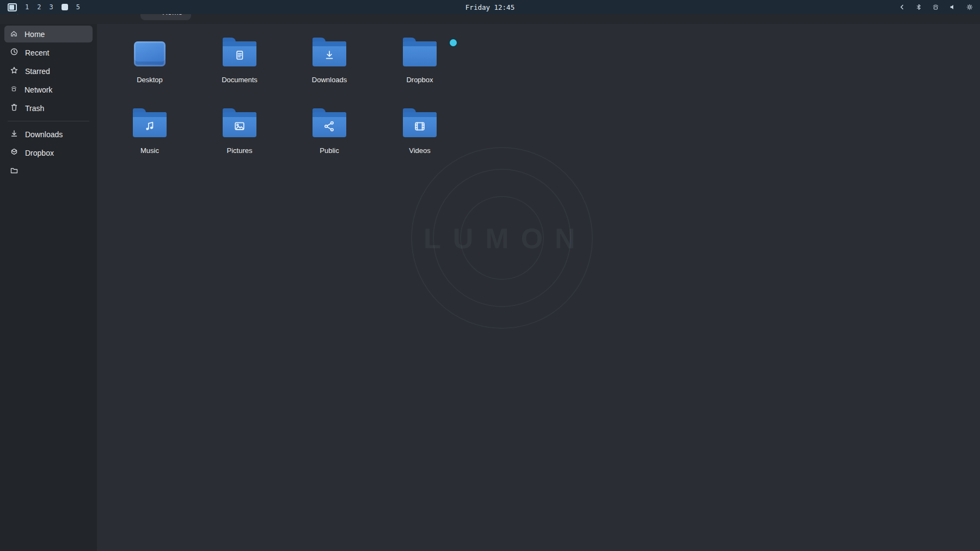 Image resolution: width=980 pixels, height=551 pixels. Describe the element at coordinates (14, 52) in the screenshot. I see `recent-icon` at that location.